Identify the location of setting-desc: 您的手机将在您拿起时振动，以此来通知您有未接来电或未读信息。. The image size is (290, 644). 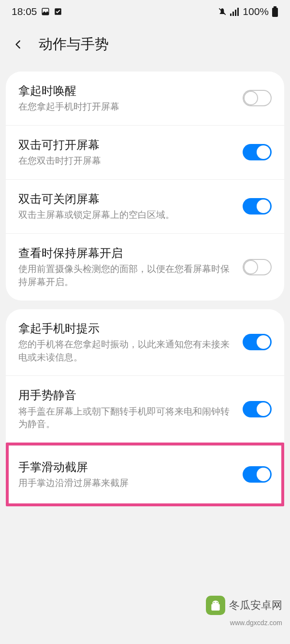
(126, 351).